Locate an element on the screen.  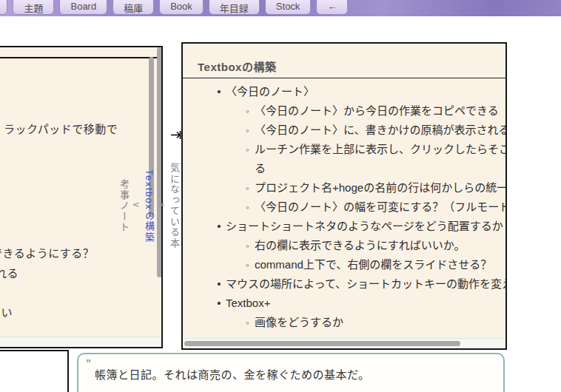
outline-item-wrap-continuation: る is located at coordinates (344, 169).